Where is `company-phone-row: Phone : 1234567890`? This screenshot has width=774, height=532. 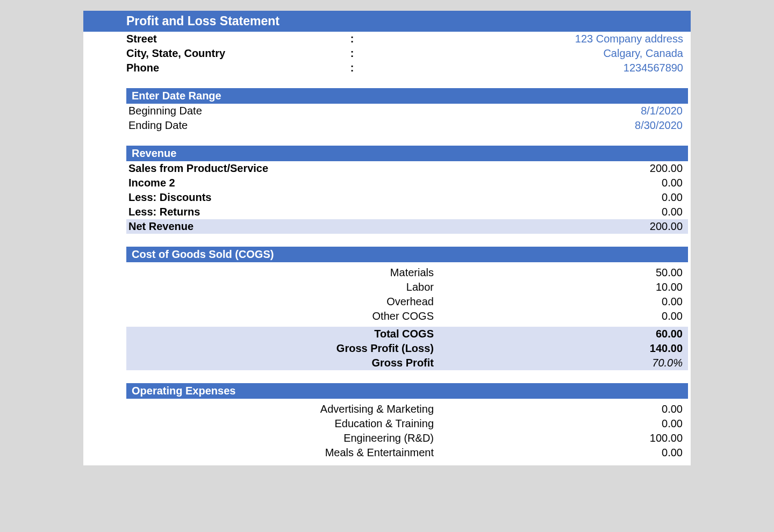
company-phone-row: Phone : 1234567890 is located at coordinates (387, 68).